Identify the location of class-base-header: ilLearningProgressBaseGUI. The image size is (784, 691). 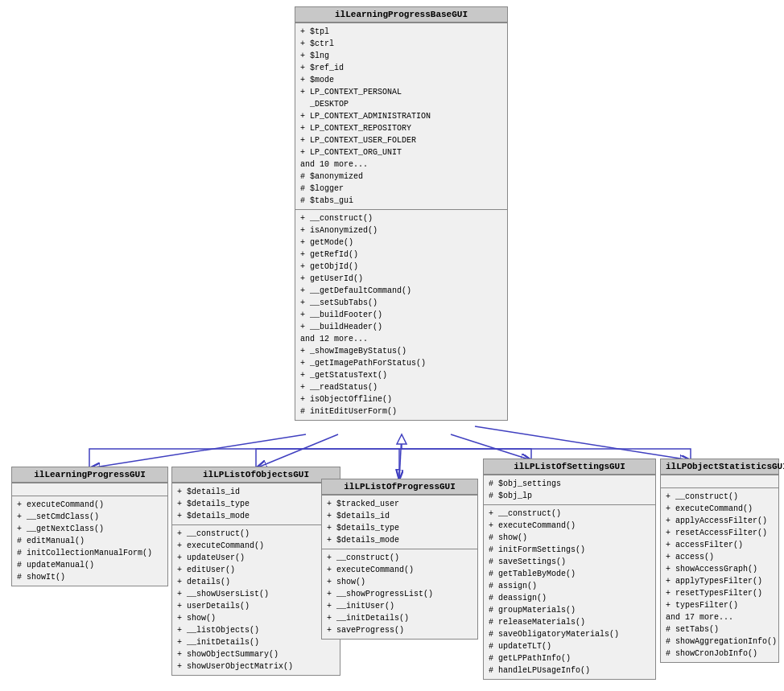
(401, 14).